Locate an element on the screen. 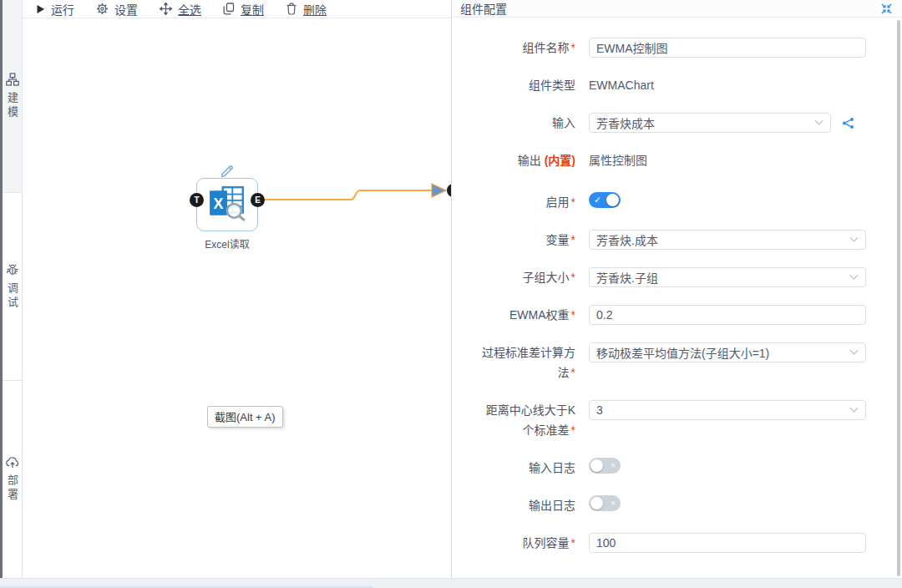 The image size is (902, 588). enable-toggle: ✓ is located at coordinates (605, 200).